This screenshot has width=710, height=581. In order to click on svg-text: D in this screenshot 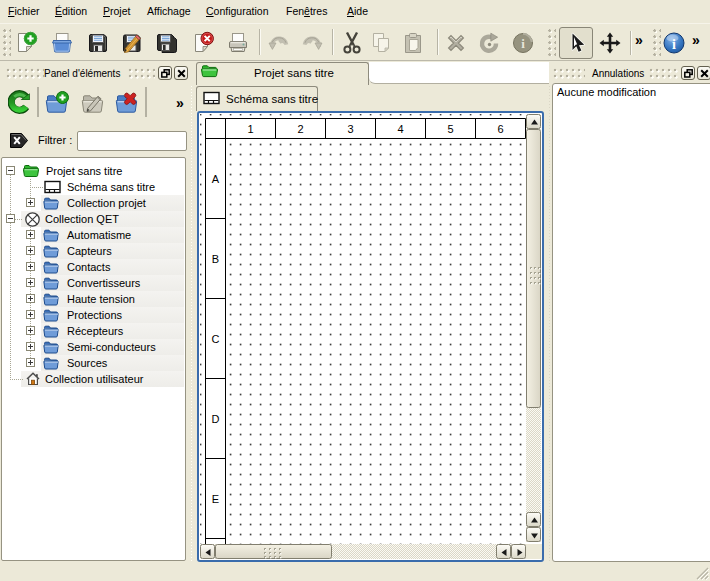, I will do `click(215, 418)`.